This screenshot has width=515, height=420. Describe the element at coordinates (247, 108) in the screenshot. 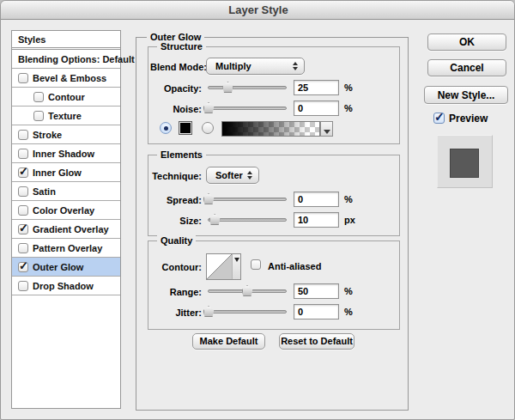

I see `noise-slider` at that location.